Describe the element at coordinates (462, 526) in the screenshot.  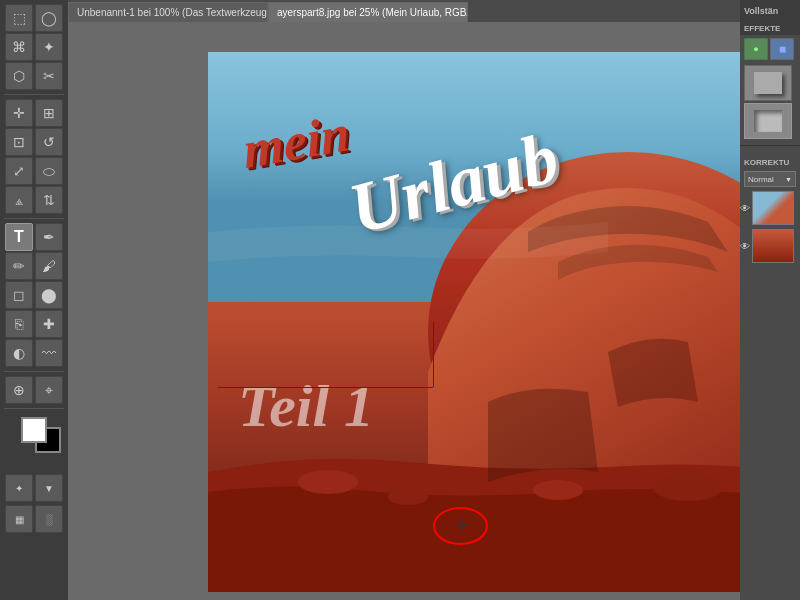
I see `cursor-move-icon: ✛` at that location.